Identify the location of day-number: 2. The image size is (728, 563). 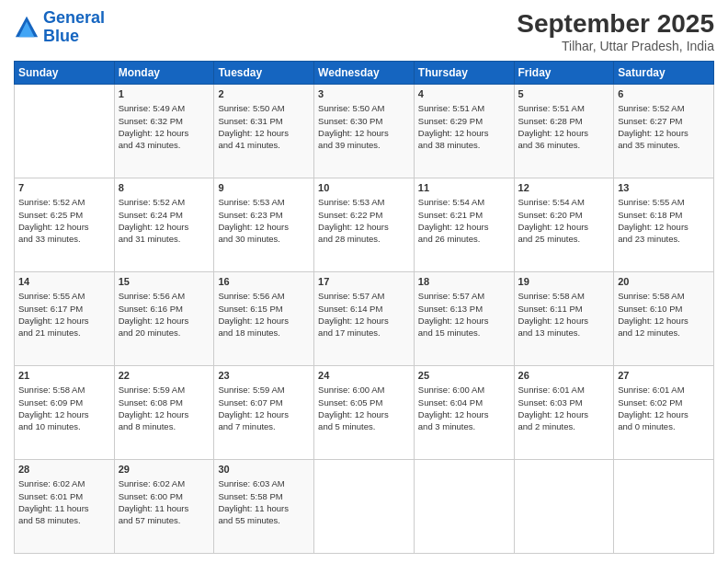
(264, 94).